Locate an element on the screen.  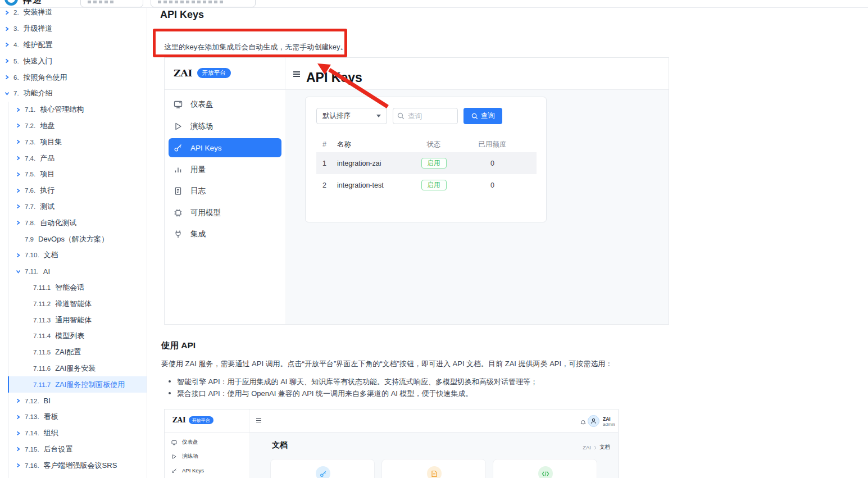
breadcrumb-root: ZAI is located at coordinates (587, 447).